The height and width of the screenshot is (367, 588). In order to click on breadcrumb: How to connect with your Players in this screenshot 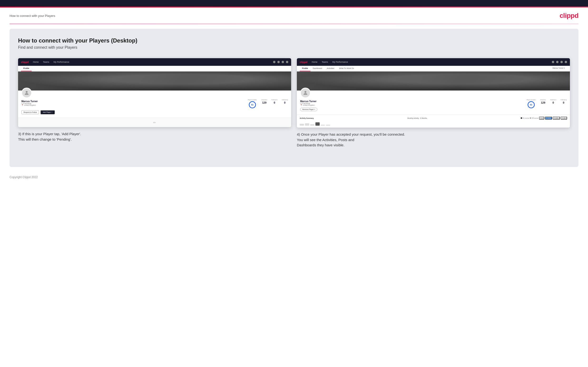, I will do `click(32, 16)`.